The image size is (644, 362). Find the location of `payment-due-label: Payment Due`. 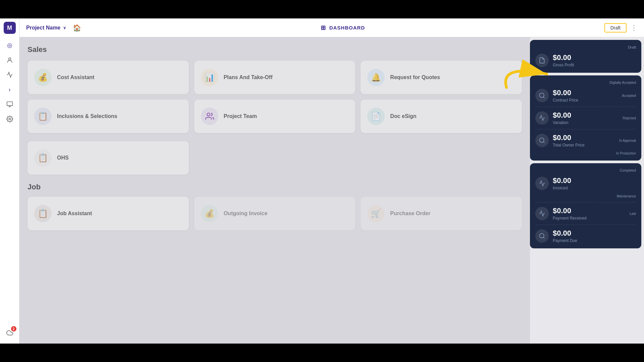

payment-due-label: Payment Due is located at coordinates (594, 241).